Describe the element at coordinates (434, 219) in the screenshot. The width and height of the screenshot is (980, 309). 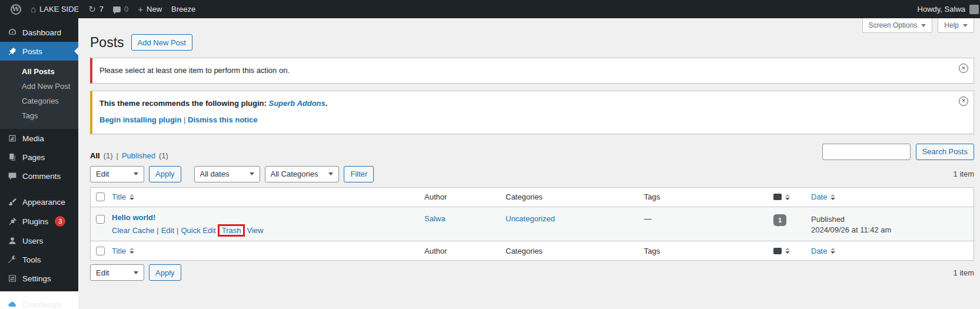
I see `author-link: Salwa` at that location.